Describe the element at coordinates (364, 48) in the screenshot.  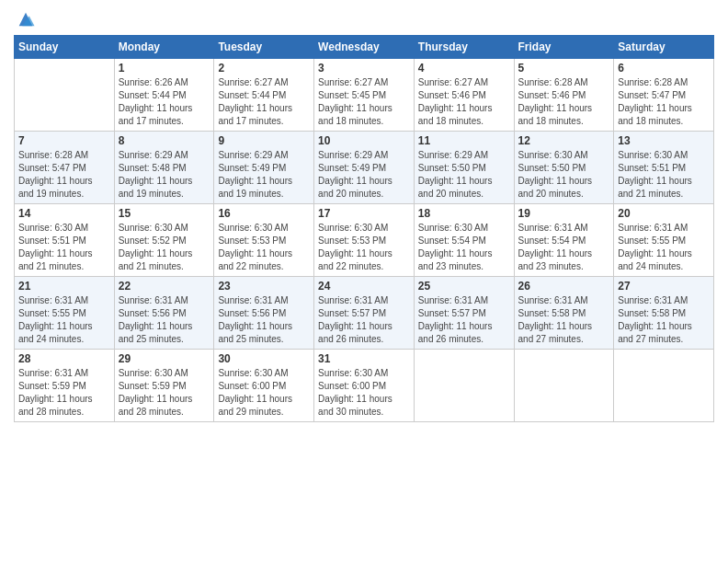
I see `header-row: SundayMondayTuesdayWednesdayThursdayFrid…` at that location.